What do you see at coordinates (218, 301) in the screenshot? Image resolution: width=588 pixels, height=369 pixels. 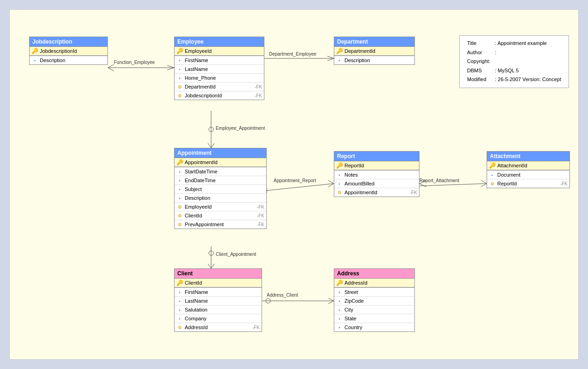 I see `entity-client-lastname: ▪ LastName` at bounding box center [218, 301].